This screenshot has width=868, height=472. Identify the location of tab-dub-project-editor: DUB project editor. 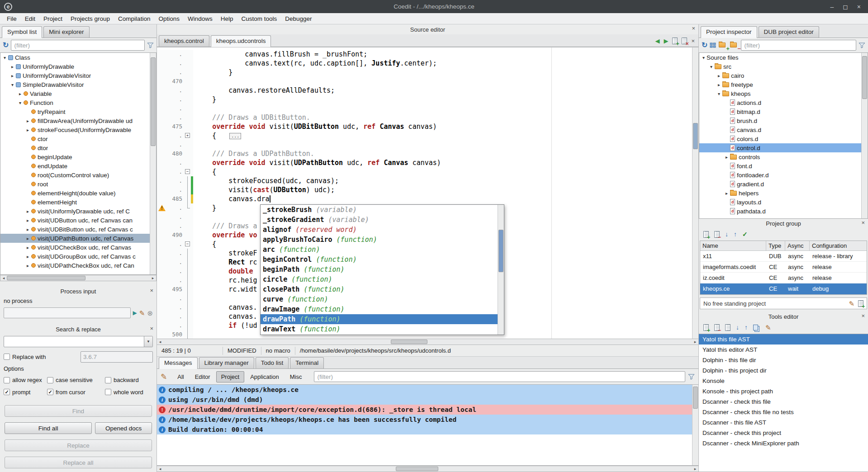
(789, 32).